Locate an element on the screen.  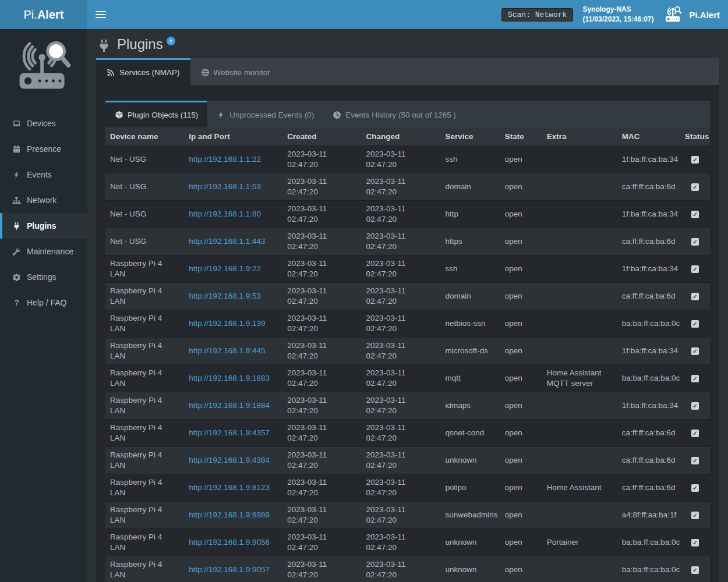
ip-port-link: http://192.168.1.9:9056 is located at coordinates (229, 542).